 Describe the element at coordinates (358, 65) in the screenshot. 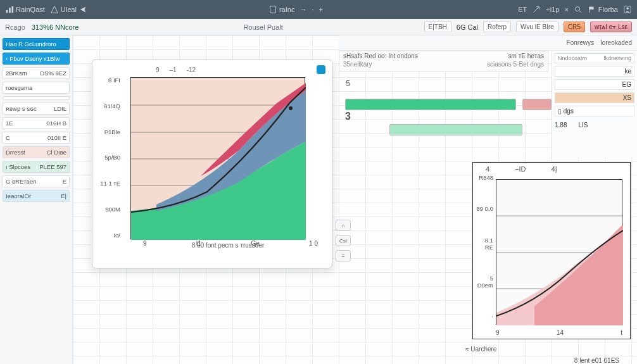

I see `th-r2-0: 35neilkary` at that location.